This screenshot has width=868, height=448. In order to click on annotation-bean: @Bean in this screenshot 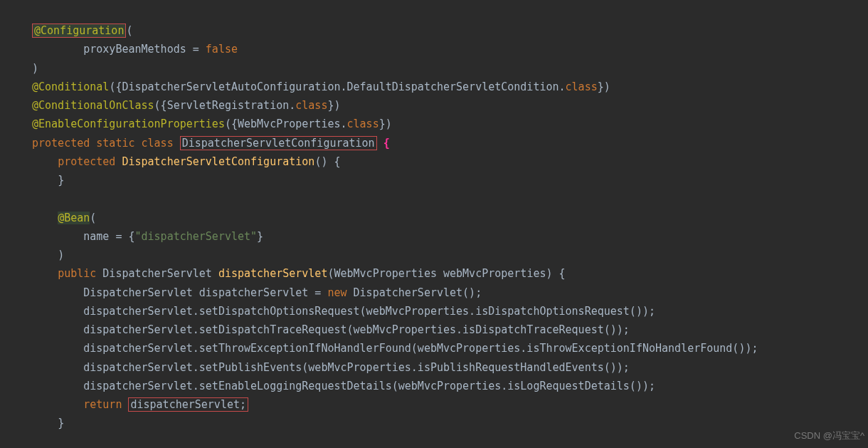, I will do `click(74, 218)`.